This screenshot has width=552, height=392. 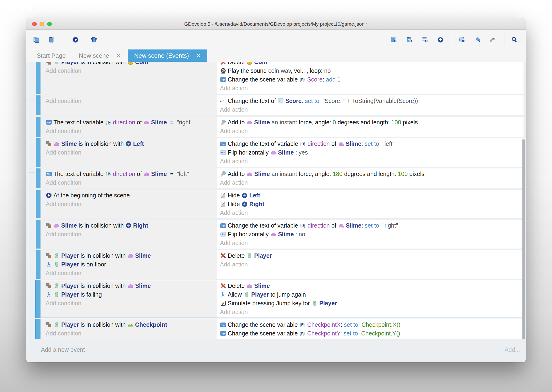 What do you see at coordinates (100, 56) in the screenshot?
I see `tab-new-scene: New scene✕` at bounding box center [100, 56].